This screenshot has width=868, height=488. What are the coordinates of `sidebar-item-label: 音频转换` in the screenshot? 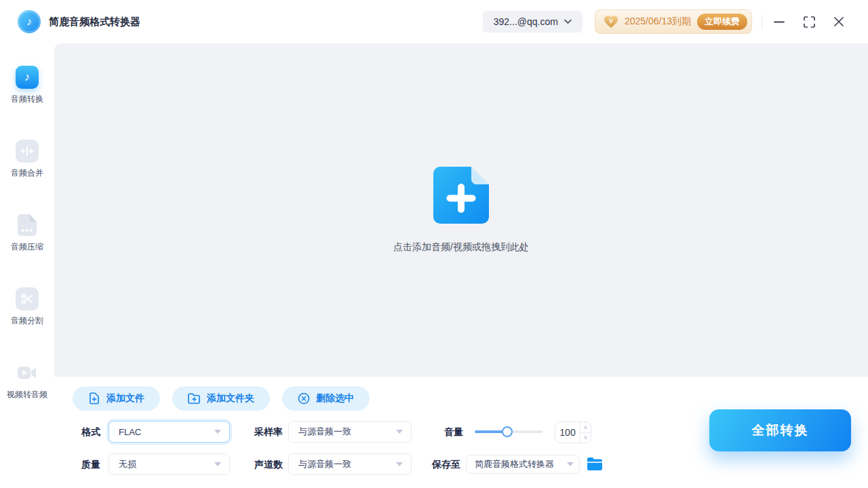 It's located at (27, 99).